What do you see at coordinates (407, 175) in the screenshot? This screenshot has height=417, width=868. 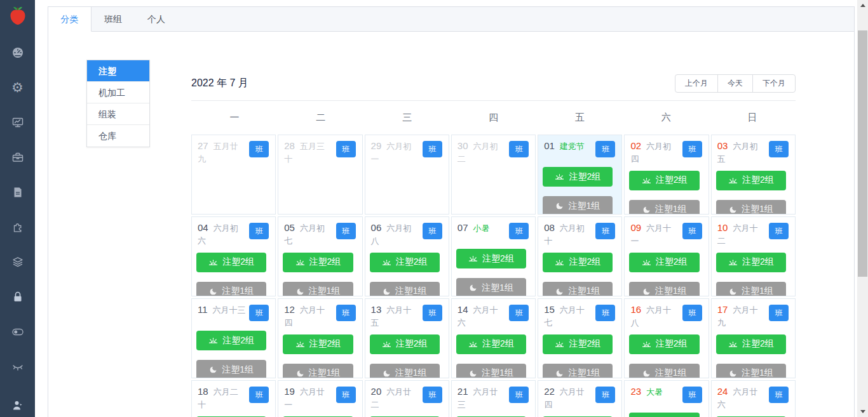 I see `calendar-day-cell: 29六月初一 班` at bounding box center [407, 175].